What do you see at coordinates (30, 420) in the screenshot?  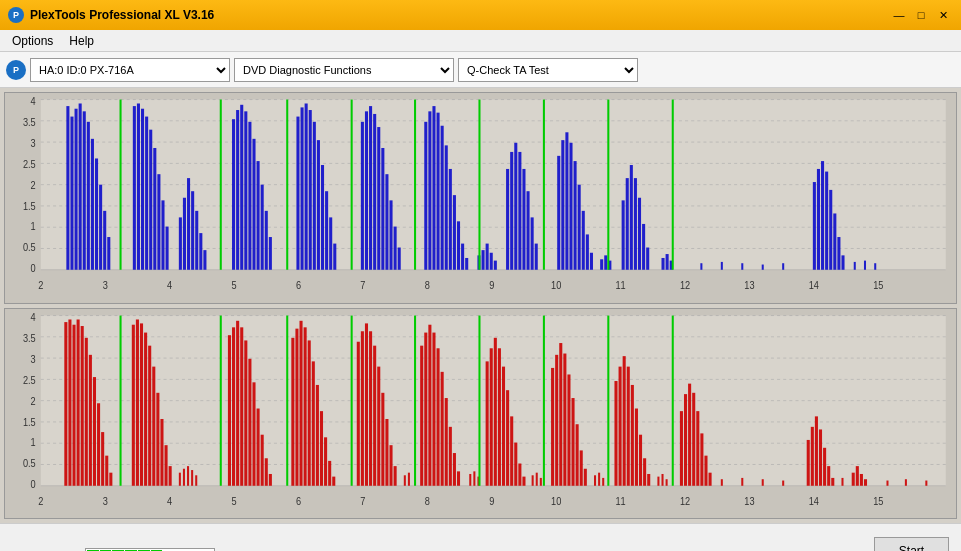 I see `svg-text: 1.5` at bounding box center [30, 420].